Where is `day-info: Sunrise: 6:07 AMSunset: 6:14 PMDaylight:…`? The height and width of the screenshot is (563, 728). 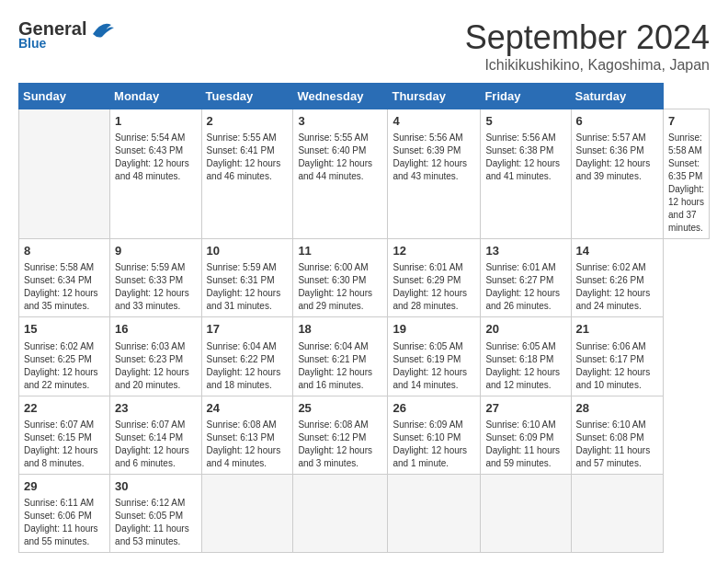 day-info: Sunrise: 6:07 AMSunset: 6:14 PMDaylight:… is located at coordinates (155, 444).